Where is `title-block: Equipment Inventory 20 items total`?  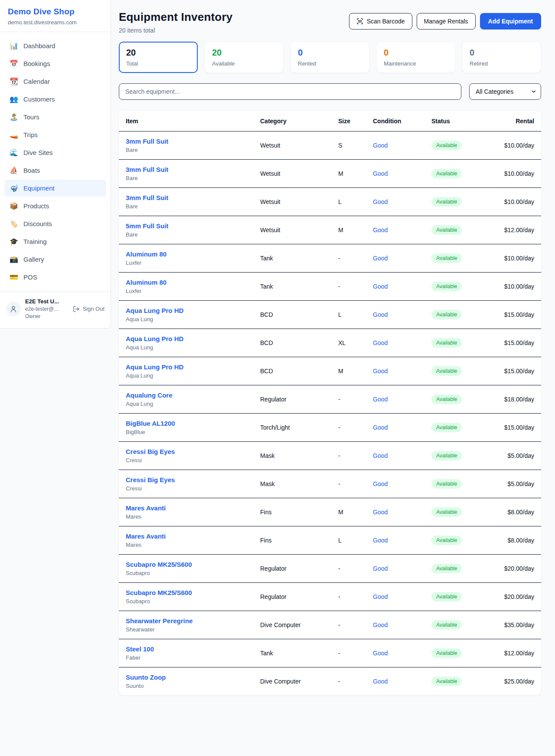
title-block: Equipment Inventory 20 items total is located at coordinates (176, 22).